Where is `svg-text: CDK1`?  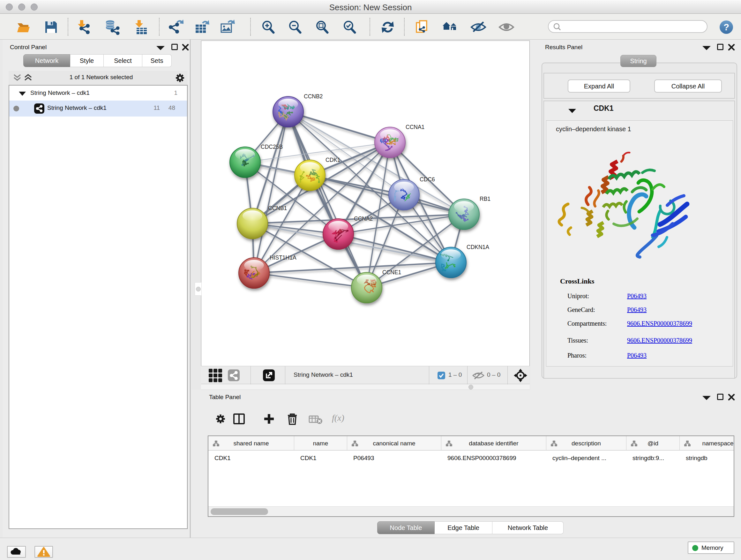
svg-text: CDK1 is located at coordinates (333, 160).